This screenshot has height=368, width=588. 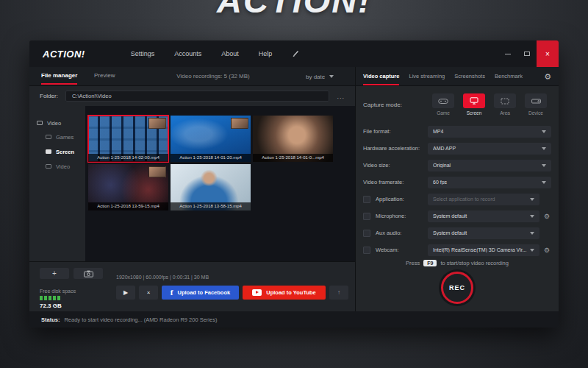 I want to click on free-disk-space-label: Free disk space, so click(x=57, y=291).